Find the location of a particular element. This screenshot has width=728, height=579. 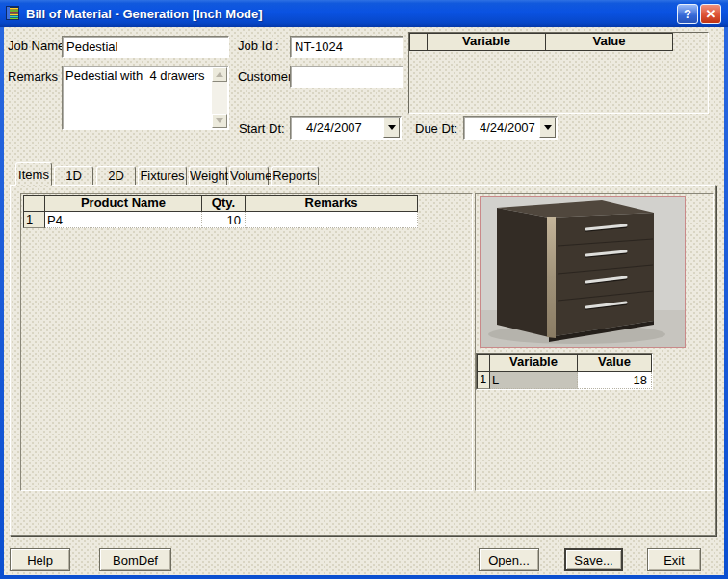

qty-header: Qty. is located at coordinates (223, 203).